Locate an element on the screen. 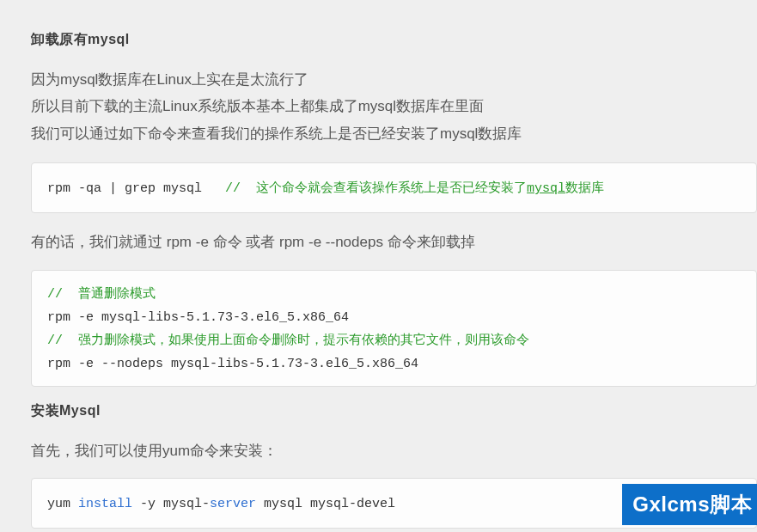 Image resolution: width=757 pixels, height=532 pixels. paragraph-text: 有的话，我们就通过 rpm -e 命令 或者 rpm -e --nodeps 命… is located at coordinates (394, 242).